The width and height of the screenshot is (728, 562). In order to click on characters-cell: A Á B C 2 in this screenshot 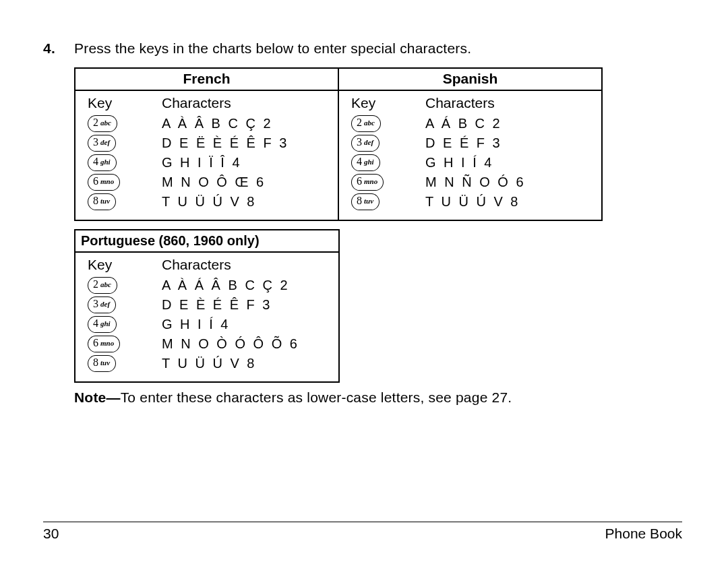, I will do `click(464, 124)`.